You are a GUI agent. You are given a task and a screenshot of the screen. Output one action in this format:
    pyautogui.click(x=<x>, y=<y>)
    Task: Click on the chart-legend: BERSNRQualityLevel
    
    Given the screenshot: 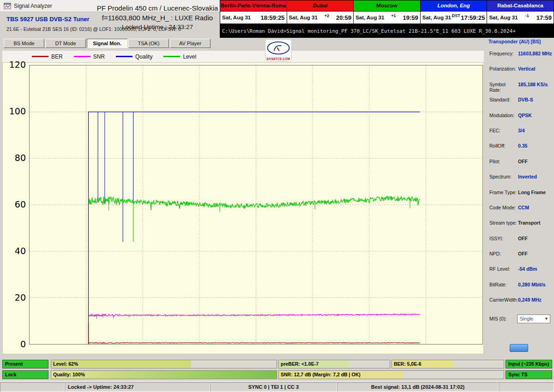 What is the action you would take?
    pyautogui.click(x=243, y=56)
    